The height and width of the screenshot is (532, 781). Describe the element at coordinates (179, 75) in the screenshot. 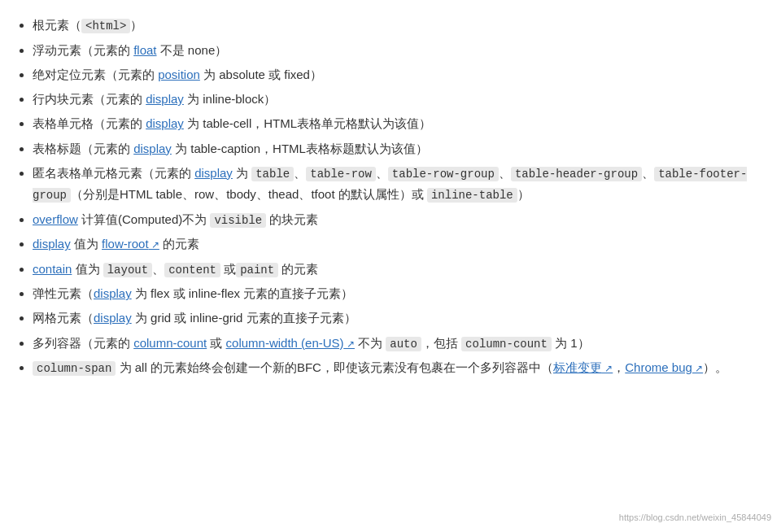

I see `mdn-link: position` at that location.